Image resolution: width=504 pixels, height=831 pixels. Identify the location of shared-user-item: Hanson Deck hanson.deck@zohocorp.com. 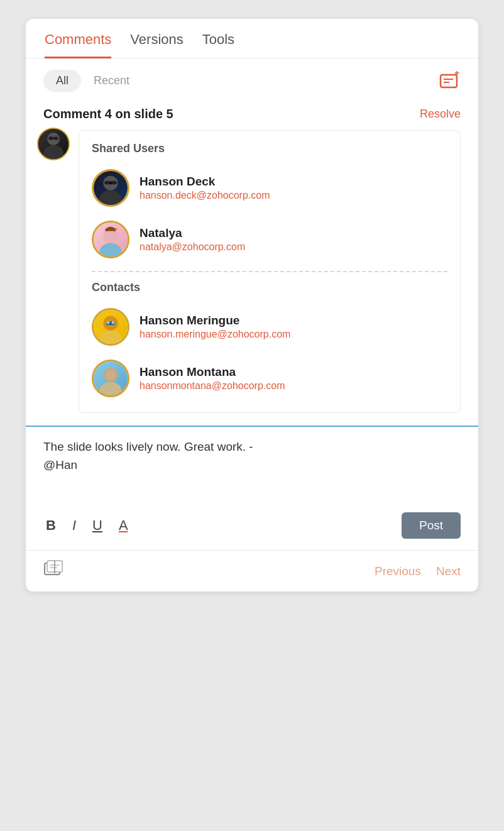
(270, 188).